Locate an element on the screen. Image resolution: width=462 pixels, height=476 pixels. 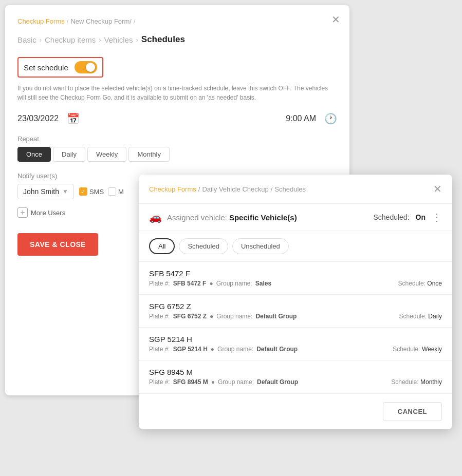
step-checkup-items: Checkup items is located at coordinates (70, 40).